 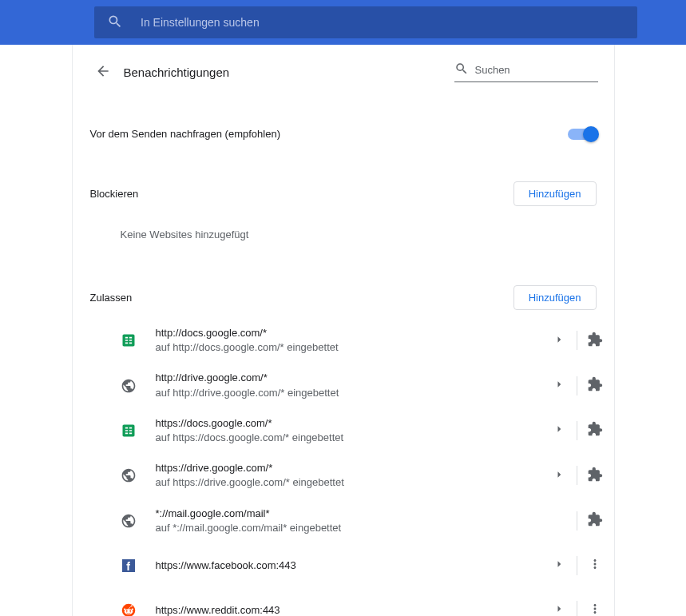 What do you see at coordinates (537, 70) in the screenshot?
I see `local-search-input` at bounding box center [537, 70].